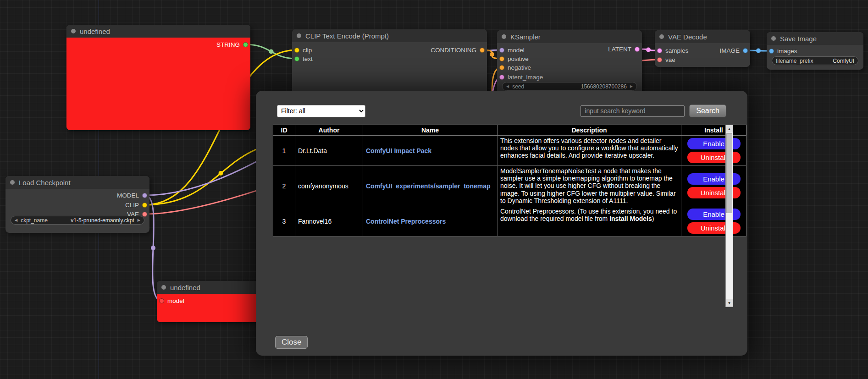 This screenshot has height=379, width=868. I want to click on VAE-output-dot, so click(145, 214).